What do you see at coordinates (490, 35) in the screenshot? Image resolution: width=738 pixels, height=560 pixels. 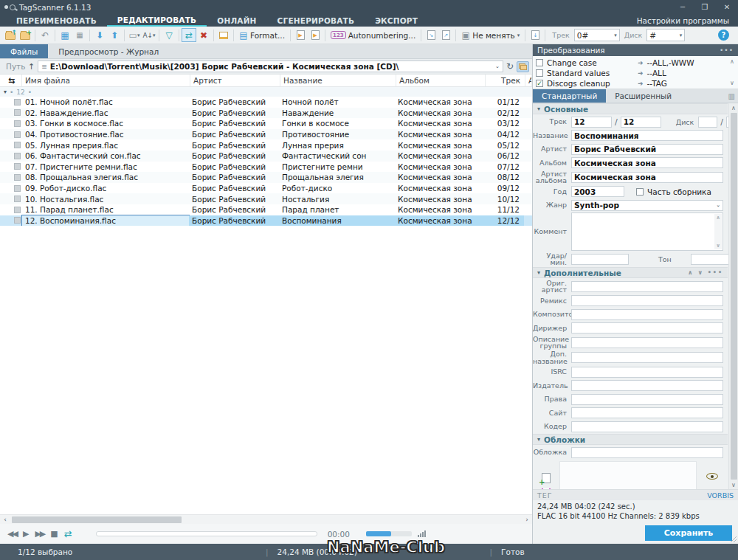 I see `no-change-dropdown: ▣Не менять▾` at bounding box center [490, 35].